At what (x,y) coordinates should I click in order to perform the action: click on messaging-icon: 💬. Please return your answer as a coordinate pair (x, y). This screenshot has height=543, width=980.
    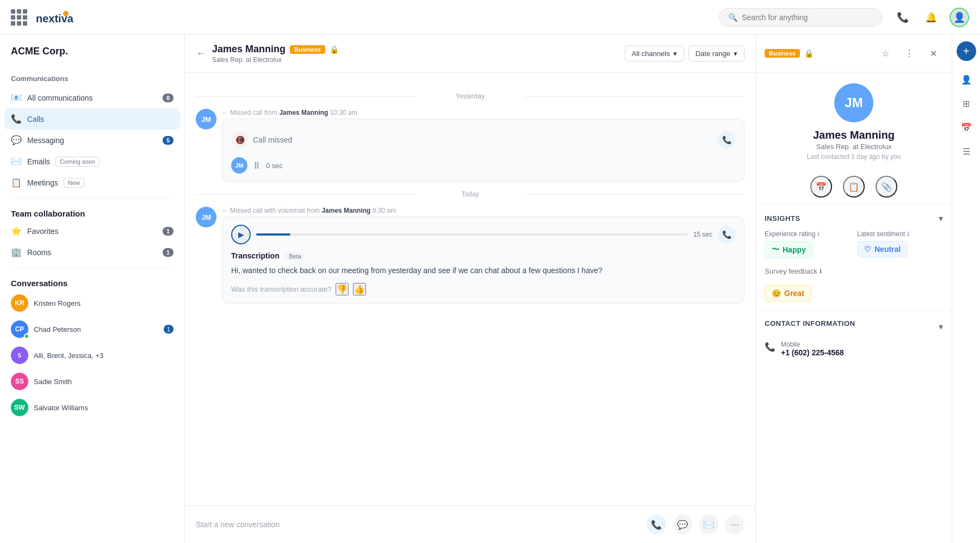
    Looking at the image, I should click on (16, 140).